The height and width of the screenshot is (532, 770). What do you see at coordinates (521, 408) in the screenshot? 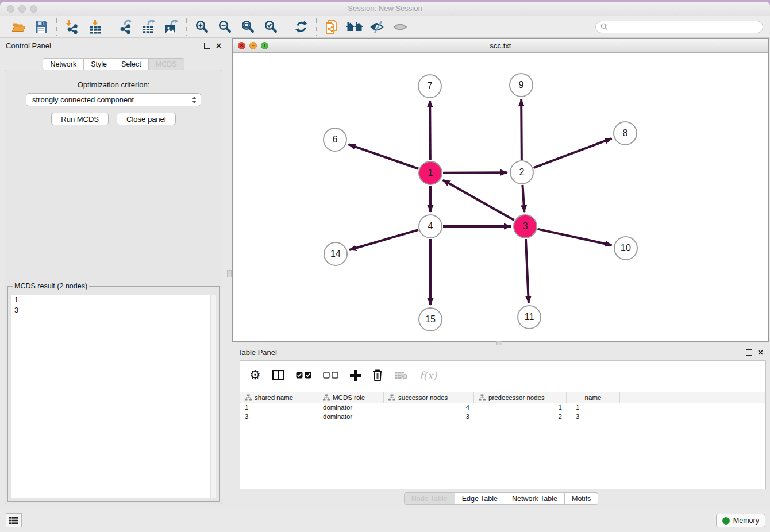
I see `cell-predecessor-nodes: 1` at bounding box center [521, 408].